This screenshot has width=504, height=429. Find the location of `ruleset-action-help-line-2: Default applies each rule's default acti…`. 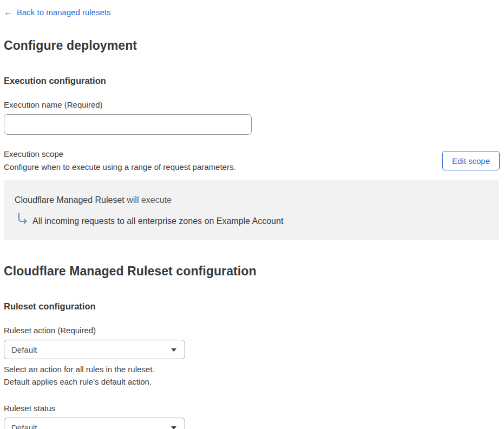

ruleset-action-help-line-2: Default applies each rule's default acti… is located at coordinates (252, 382).